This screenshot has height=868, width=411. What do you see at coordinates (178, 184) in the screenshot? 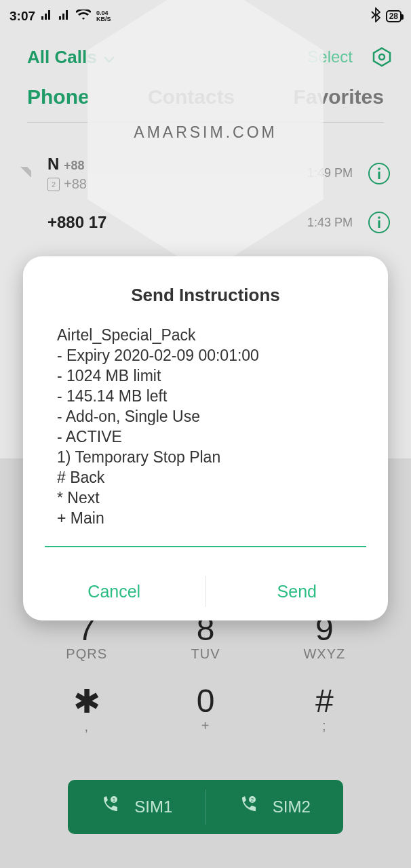
I see `call-subline: 2 +88` at bounding box center [178, 184].